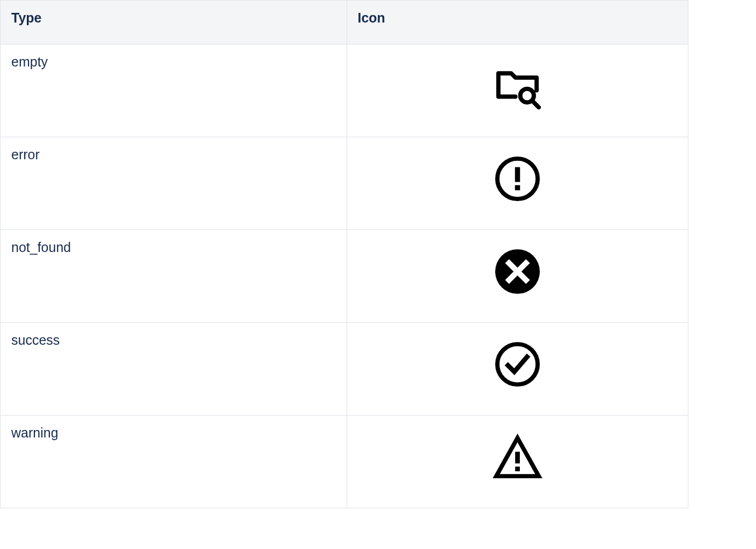  What do you see at coordinates (518, 179) in the screenshot?
I see `exclamation-circle-icon` at bounding box center [518, 179].